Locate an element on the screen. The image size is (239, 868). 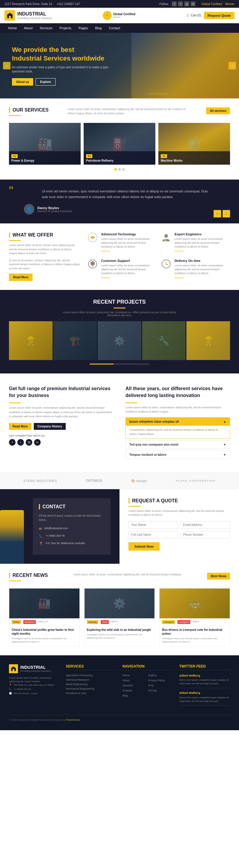
service-card-1: 🏭 T1 Power & Energy is located at coordinates (45, 144).